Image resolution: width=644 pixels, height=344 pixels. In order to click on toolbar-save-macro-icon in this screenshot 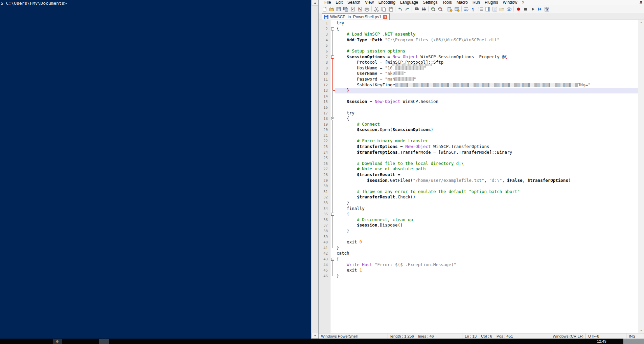, I will do `click(547, 9)`.